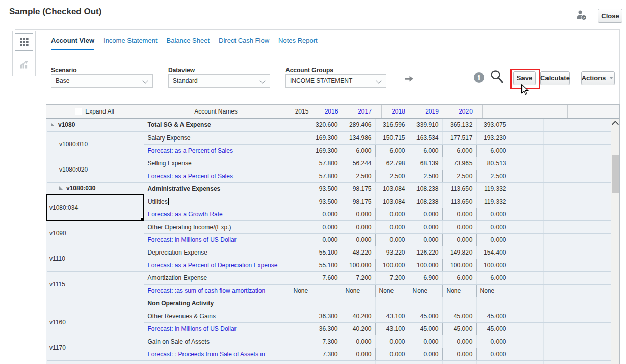  Describe the element at coordinates (217, 290) in the screenshot. I see `forecast-method-link: Forecast: :as sum of cash flow amortizat…` at that location.